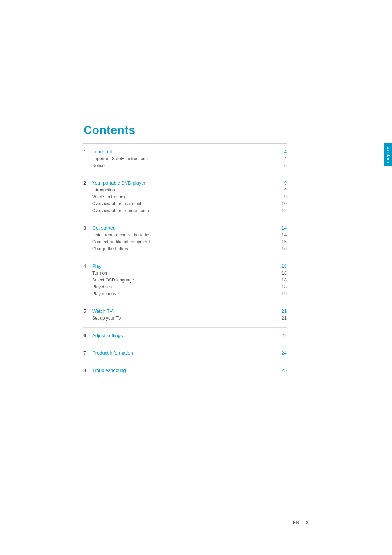  I want to click on footer-lang: EN, so click(296, 522).